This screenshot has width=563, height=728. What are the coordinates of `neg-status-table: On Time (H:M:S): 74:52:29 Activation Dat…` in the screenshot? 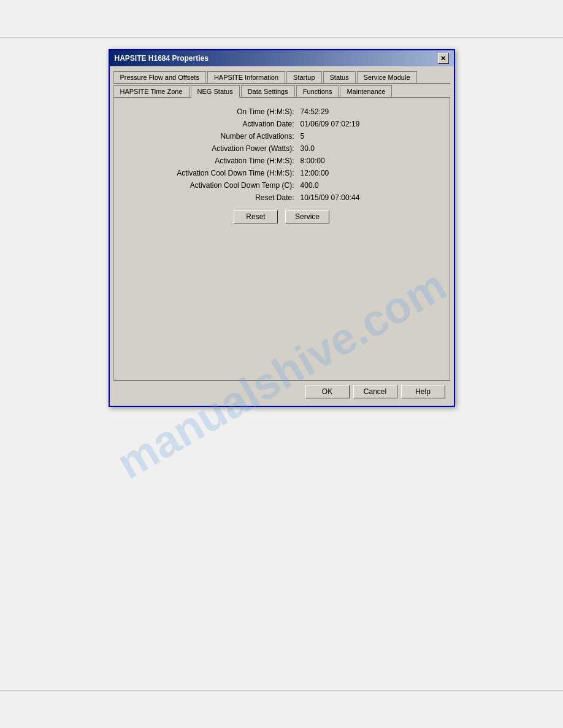 It's located at (282, 155).